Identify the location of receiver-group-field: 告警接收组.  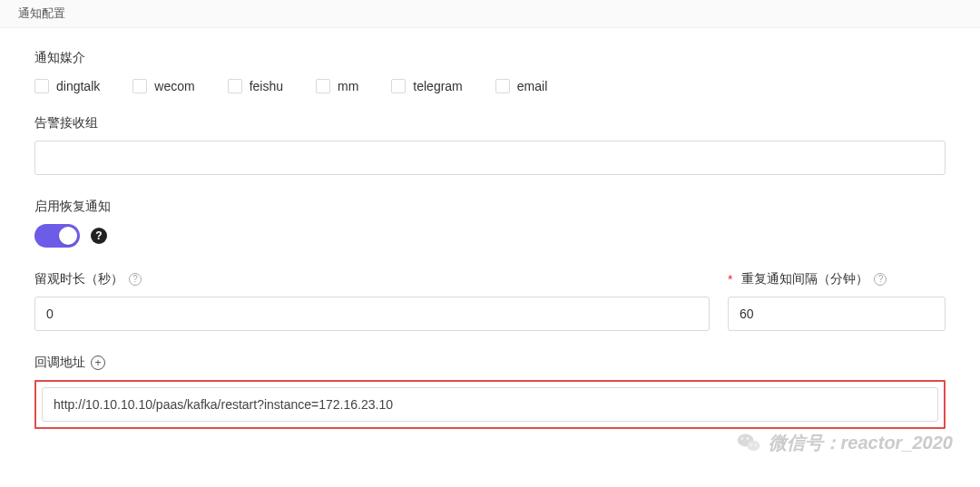
(490, 145).